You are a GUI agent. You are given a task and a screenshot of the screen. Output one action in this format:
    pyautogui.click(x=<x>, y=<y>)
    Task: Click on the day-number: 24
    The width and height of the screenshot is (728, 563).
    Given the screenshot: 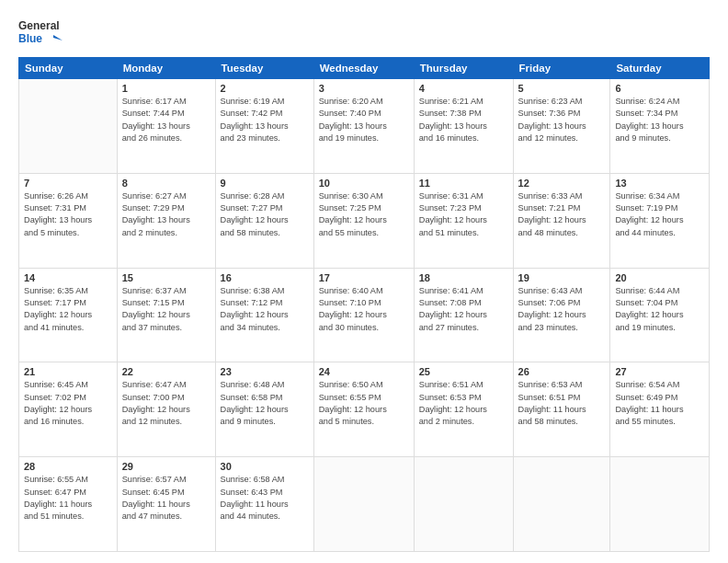 What is the action you would take?
    pyautogui.click(x=364, y=372)
    